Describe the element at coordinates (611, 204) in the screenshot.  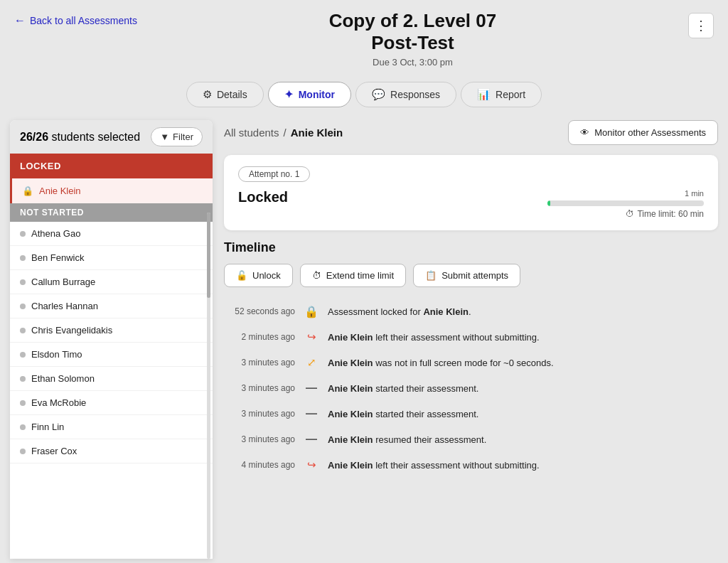
I see `attempt-progress-side: 1 min ⏱ Time limit: 60 min` at that location.